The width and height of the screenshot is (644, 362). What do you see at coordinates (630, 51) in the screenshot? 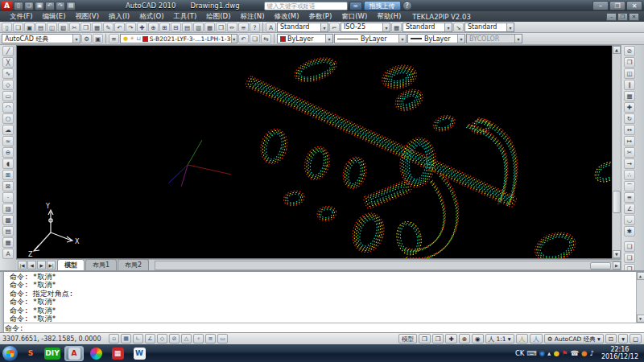
I see `erase-icon: ⊘` at bounding box center [630, 51].